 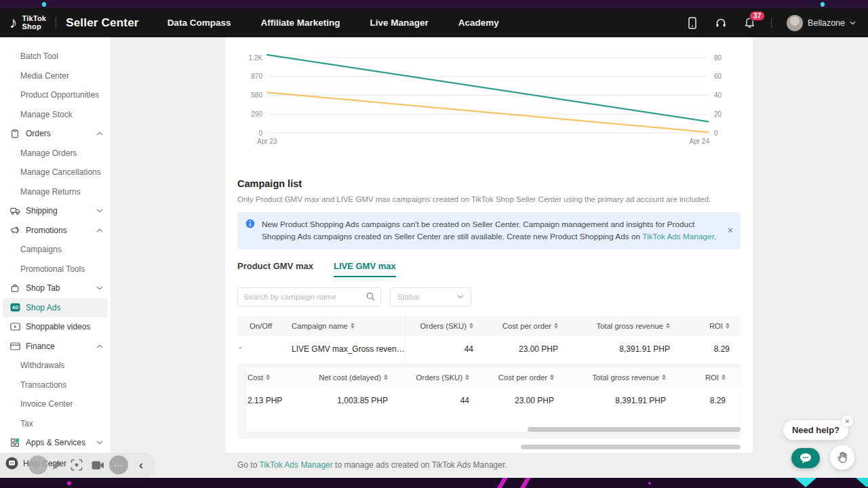 What do you see at coordinates (56, 230) in the screenshot?
I see `sidebar-item-promotions: Promotions` at bounding box center [56, 230].